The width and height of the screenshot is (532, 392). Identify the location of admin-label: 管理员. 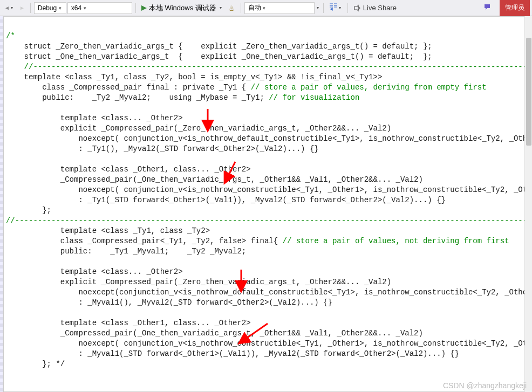
(515, 8).